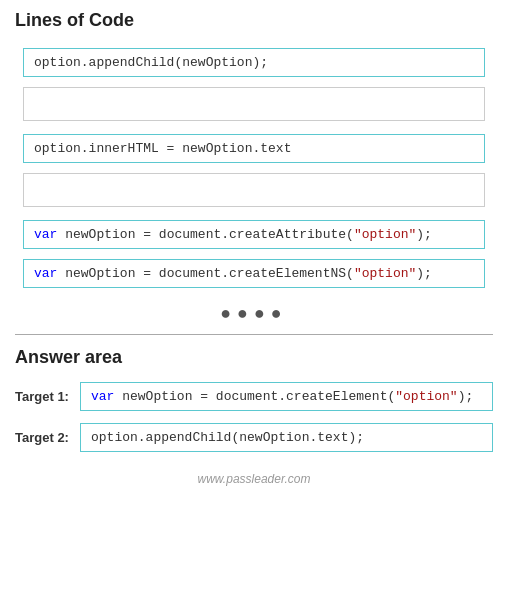 This screenshot has height=595, width=508. Describe the element at coordinates (254, 479) in the screenshot. I see `watermark: www.passleader.com` at that location.